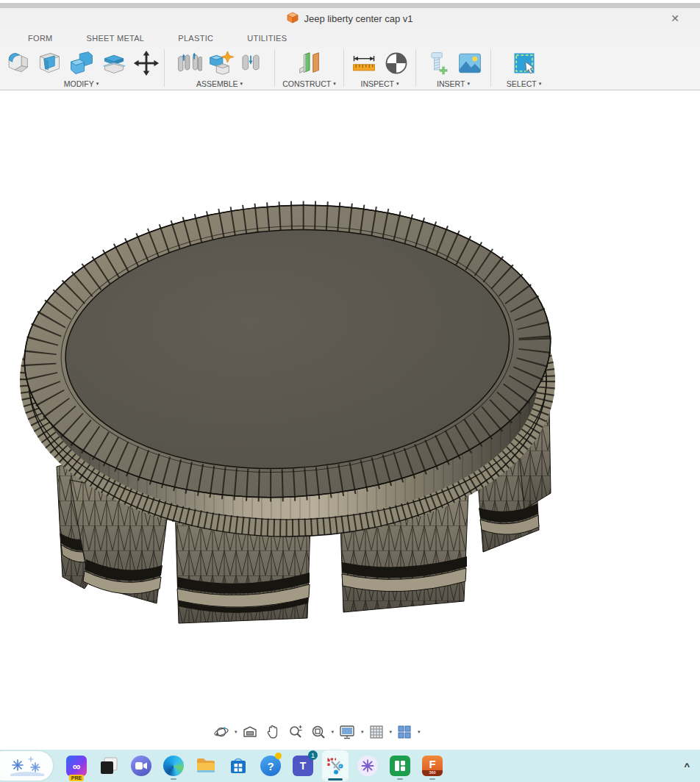  I want to click on zoom-icon, so click(296, 732).